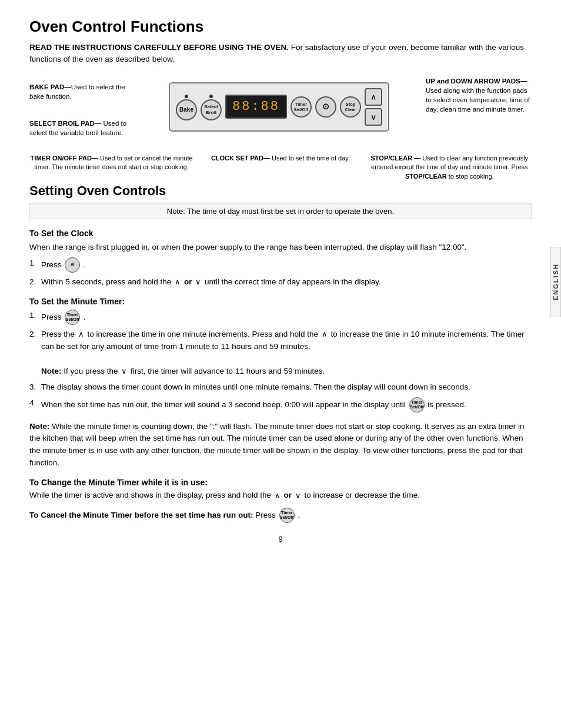 This screenshot has width=561, height=728. I want to click on set-timer-step-3: 3. The display shows the timer count dow…, so click(280, 388).